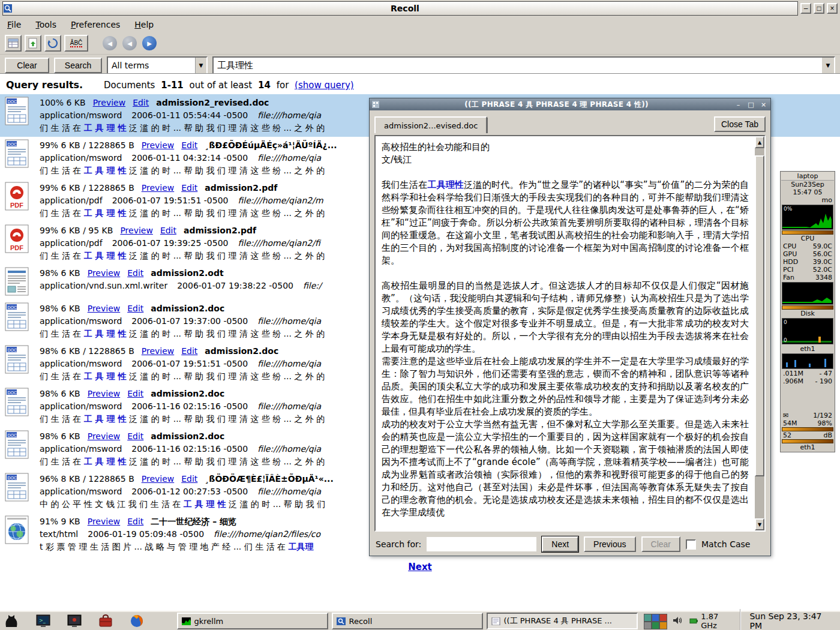 Image resolution: width=840 pixels, height=630 pixels. I want to click on terminal-icon: >_, so click(43, 621).